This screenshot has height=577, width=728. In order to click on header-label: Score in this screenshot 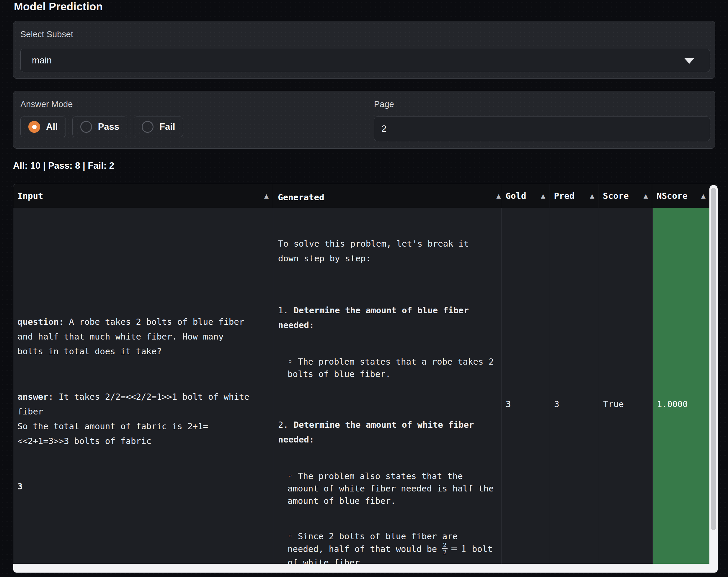, I will do `click(616, 196)`.